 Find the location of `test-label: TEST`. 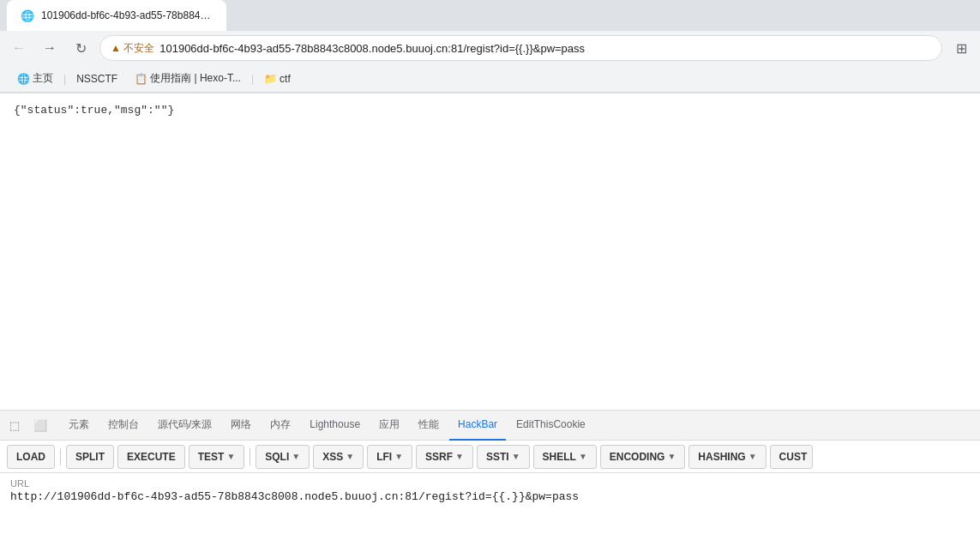

test-label: TEST is located at coordinates (211, 457).